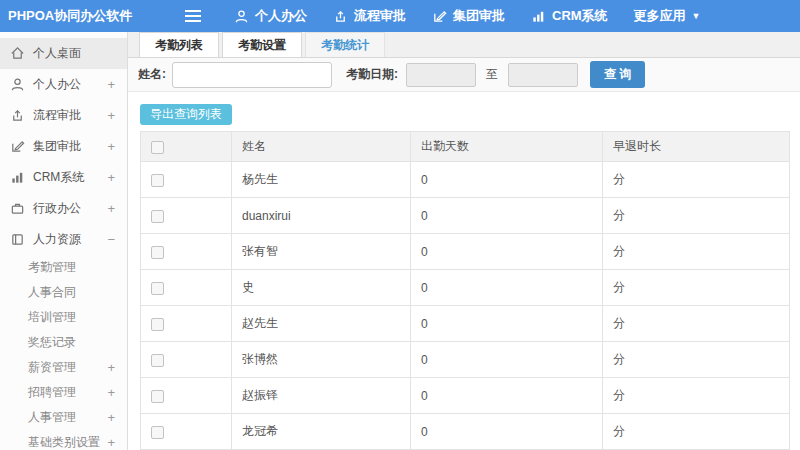  Describe the element at coordinates (466, 324) in the screenshot. I see `table-row: 赵先生 0 分` at that location.